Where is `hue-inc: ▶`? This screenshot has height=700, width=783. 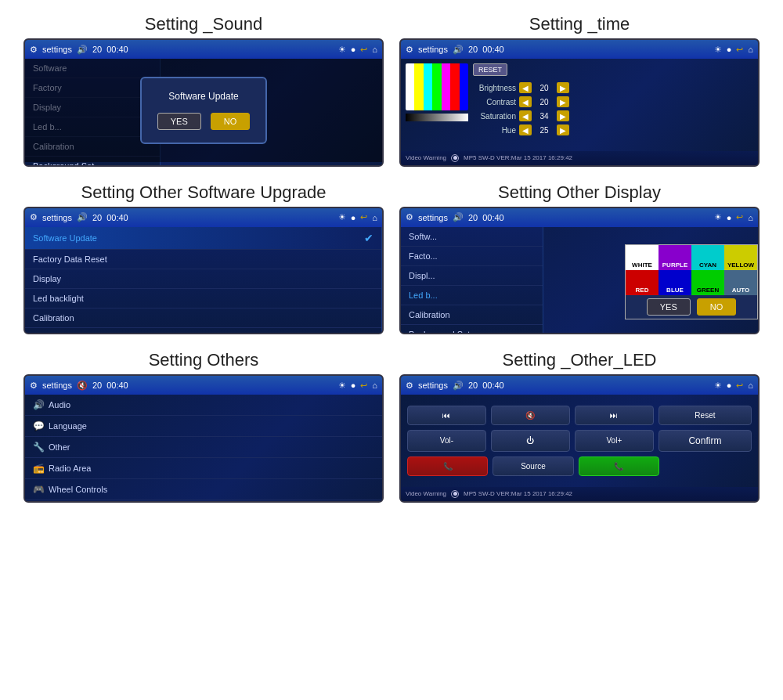
hue-inc: ▶ is located at coordinates (563, 130).